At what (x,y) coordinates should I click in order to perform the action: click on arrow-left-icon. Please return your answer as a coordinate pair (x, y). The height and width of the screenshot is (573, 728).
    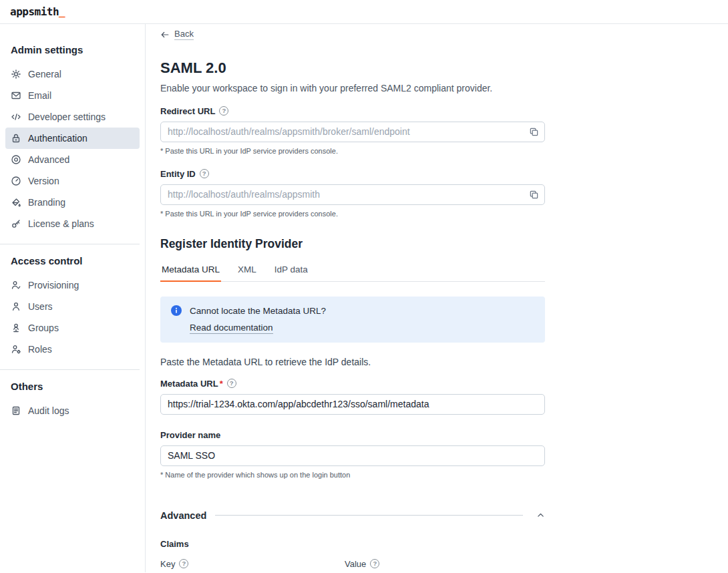
    Looking at the image, I should click on (165, 35).